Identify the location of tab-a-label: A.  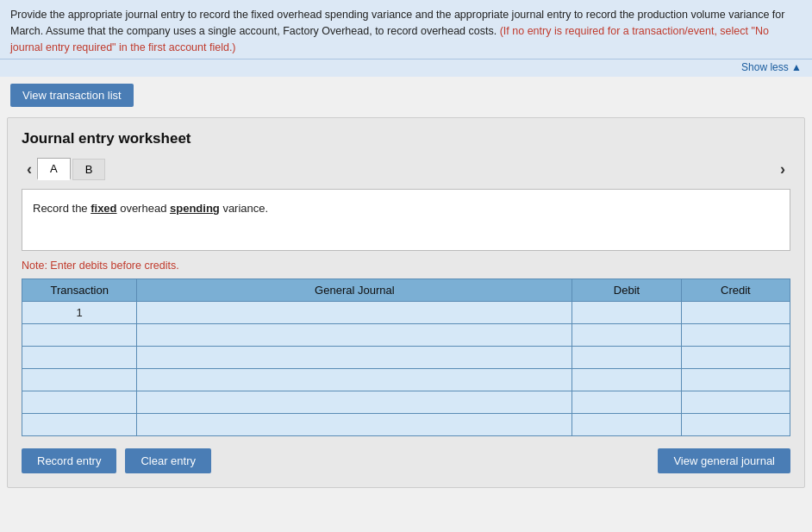
(53, 169).